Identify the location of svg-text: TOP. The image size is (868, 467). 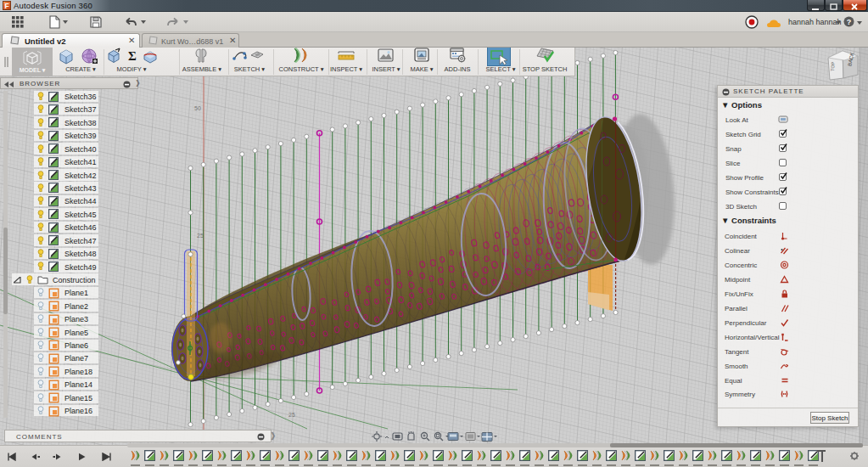
(833, 66).